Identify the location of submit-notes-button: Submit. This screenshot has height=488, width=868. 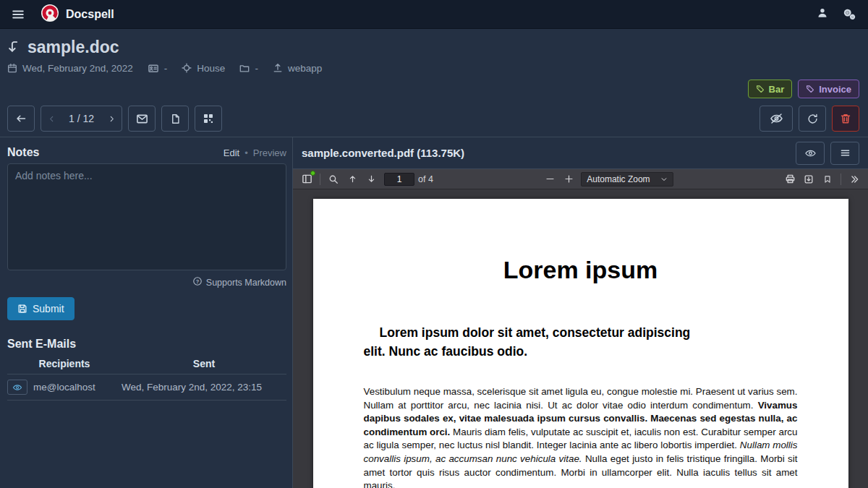
(41, 309).